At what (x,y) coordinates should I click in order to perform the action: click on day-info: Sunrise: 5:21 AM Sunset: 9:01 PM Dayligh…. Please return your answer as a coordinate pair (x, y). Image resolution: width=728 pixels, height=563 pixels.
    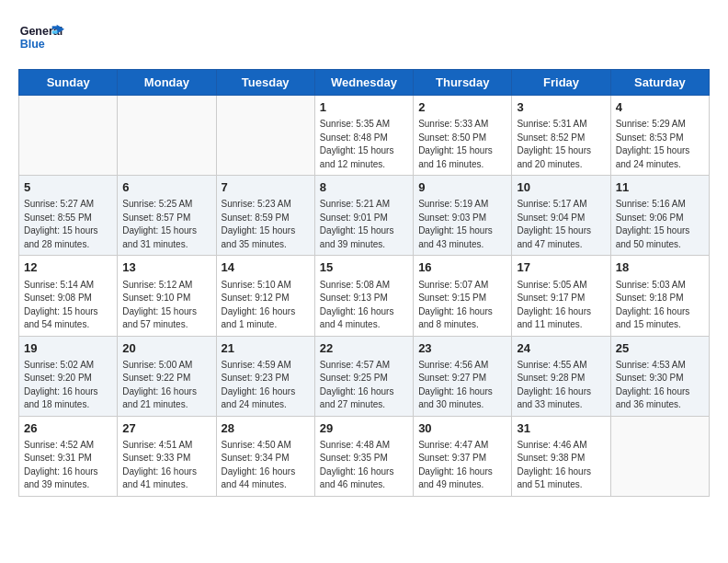
    Looking at the image, I should click on (364, 224).